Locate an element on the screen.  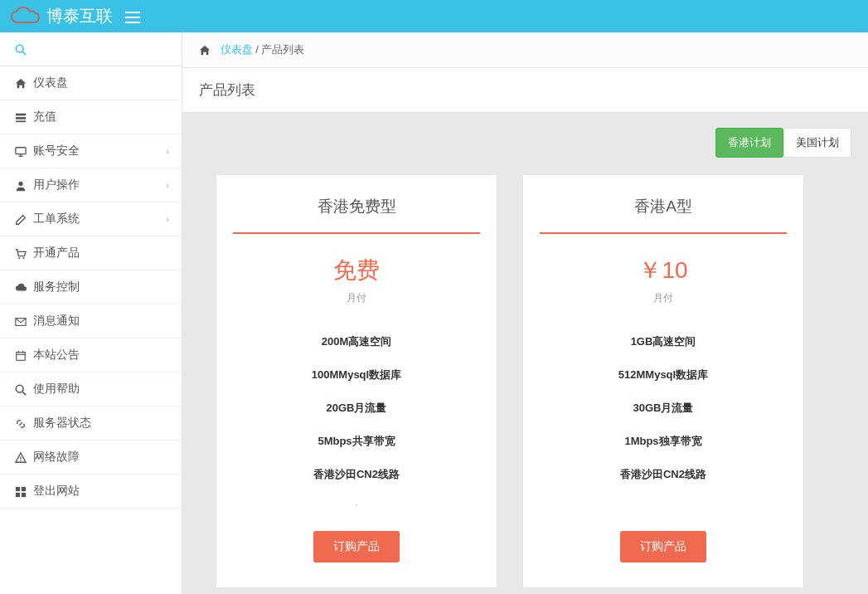
menu-toggle is located at coordinates (133, 17).